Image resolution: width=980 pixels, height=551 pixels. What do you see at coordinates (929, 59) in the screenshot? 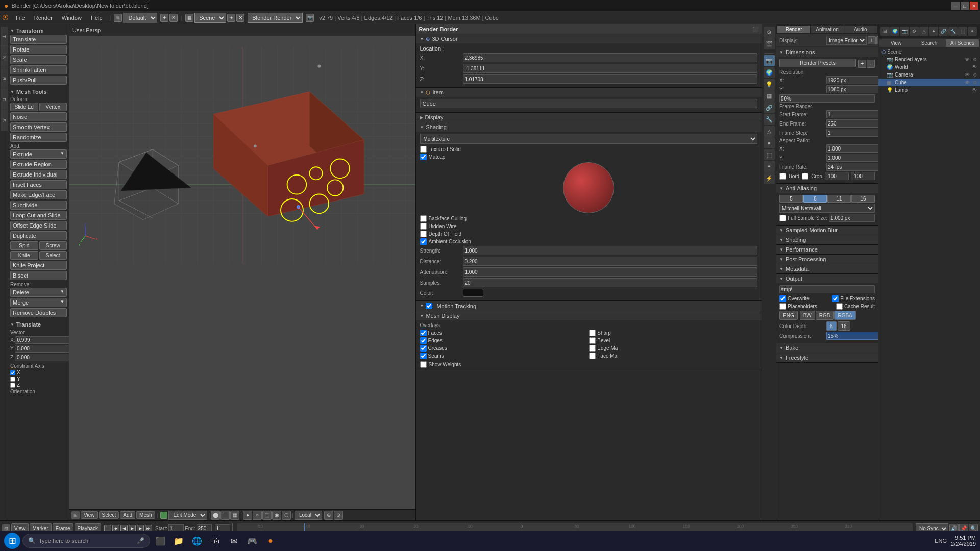
I see `scene-item-renderlayers: 📷 RenderLayers 👁 ⚙` at bounding box center [929, 59].